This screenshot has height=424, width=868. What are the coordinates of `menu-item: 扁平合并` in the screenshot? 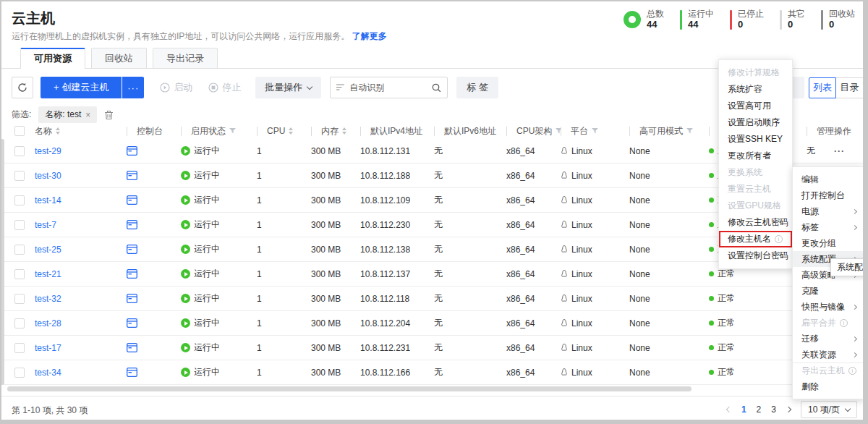 It's located at (828, 323).